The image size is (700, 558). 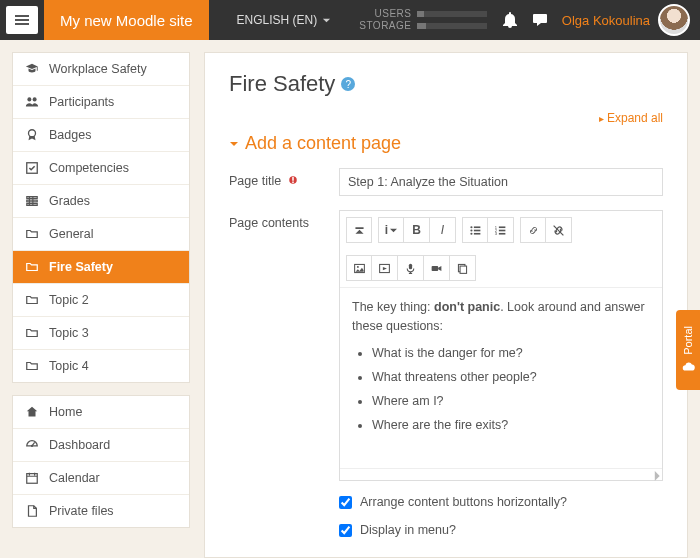 What do you see at coordinates (101, 102) in the screenshot?
I see `sidebar-item-participants: Participants` at bounding box center [101, 102].